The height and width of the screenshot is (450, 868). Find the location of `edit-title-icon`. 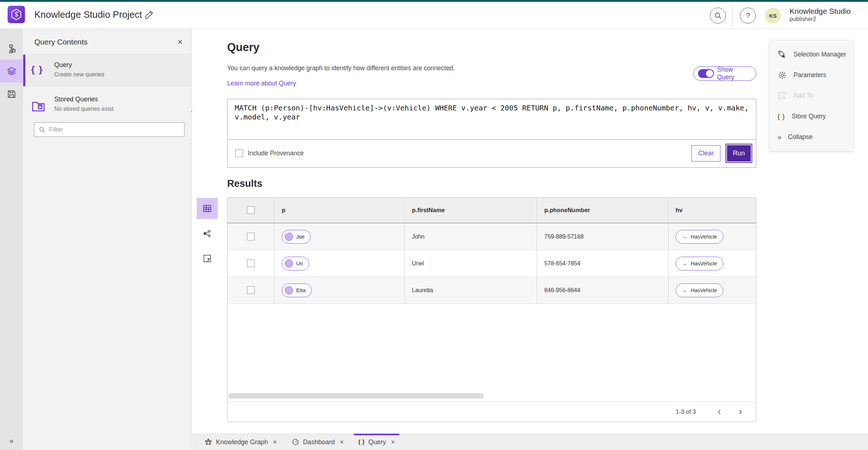

edit-title-icon is located at coordinates (150, 15).